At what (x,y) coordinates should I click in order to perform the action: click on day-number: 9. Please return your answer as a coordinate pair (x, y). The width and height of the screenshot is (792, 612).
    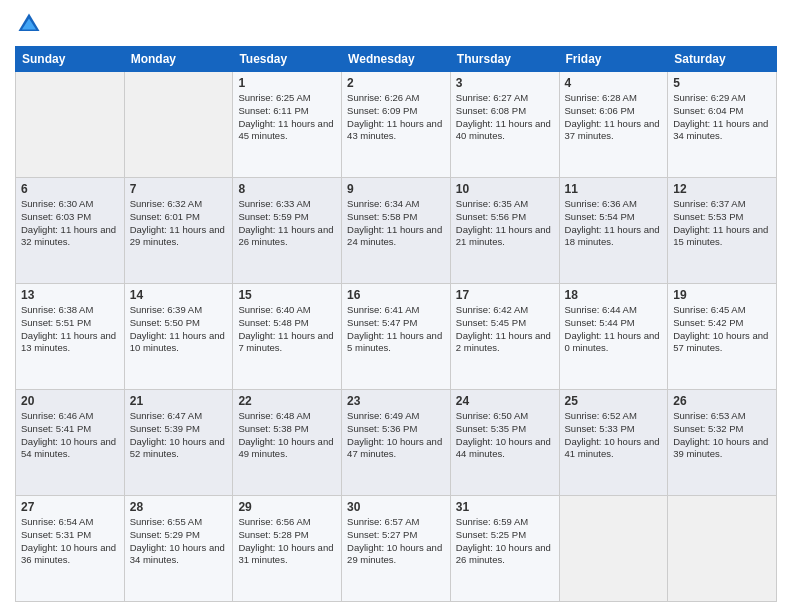
    Looking at the image, I should click on (396, 189).